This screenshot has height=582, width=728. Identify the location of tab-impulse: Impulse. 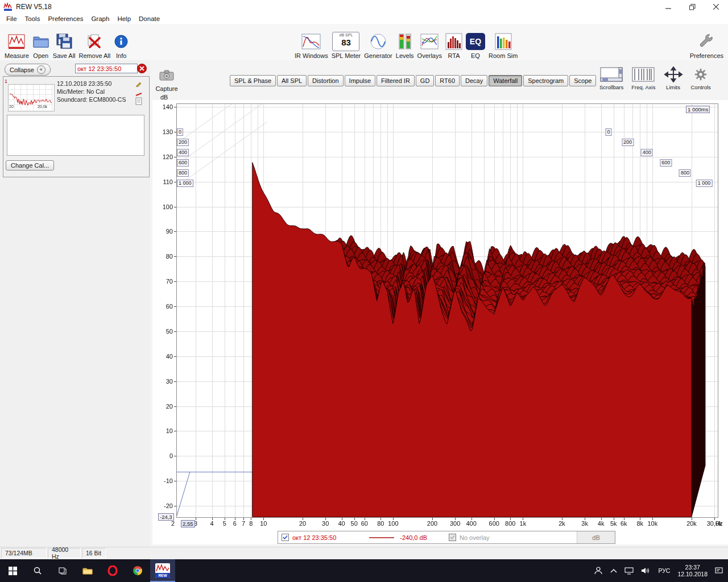
(361, 81).